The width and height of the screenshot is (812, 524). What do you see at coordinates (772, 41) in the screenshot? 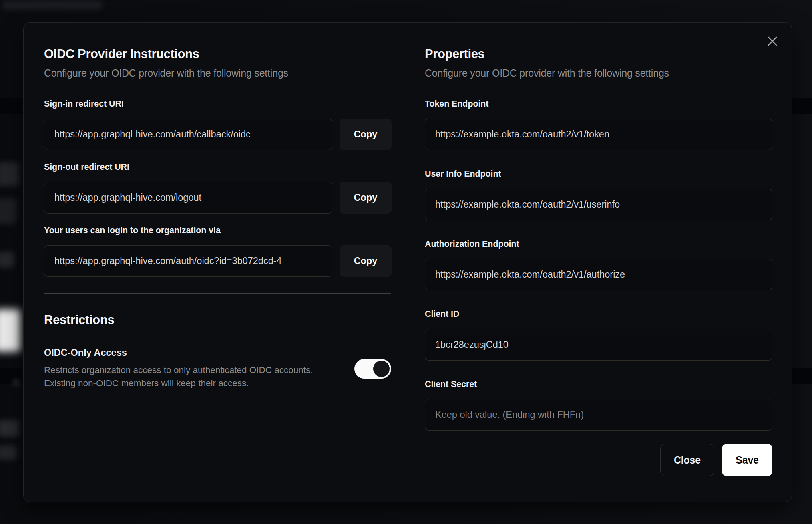
I see `close-icon` at bounding box center [772, 41].